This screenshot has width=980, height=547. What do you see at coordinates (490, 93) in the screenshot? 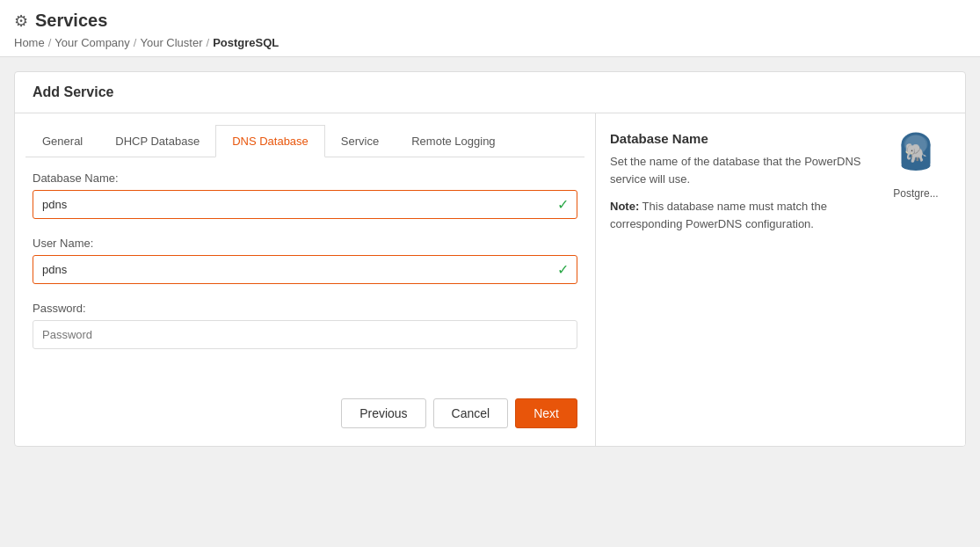
I see `card-header: Add Service` at bounding box center [490, 93].